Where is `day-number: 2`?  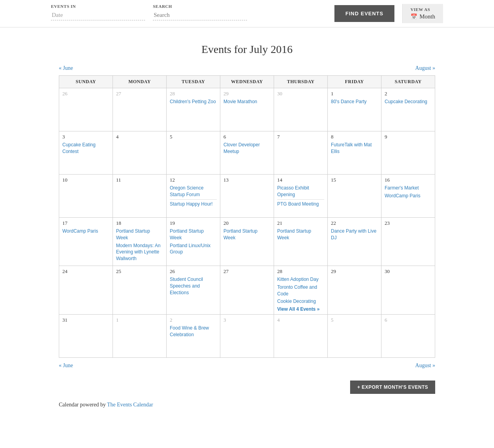
day-number: 2 is located at coordinates (408, 94).